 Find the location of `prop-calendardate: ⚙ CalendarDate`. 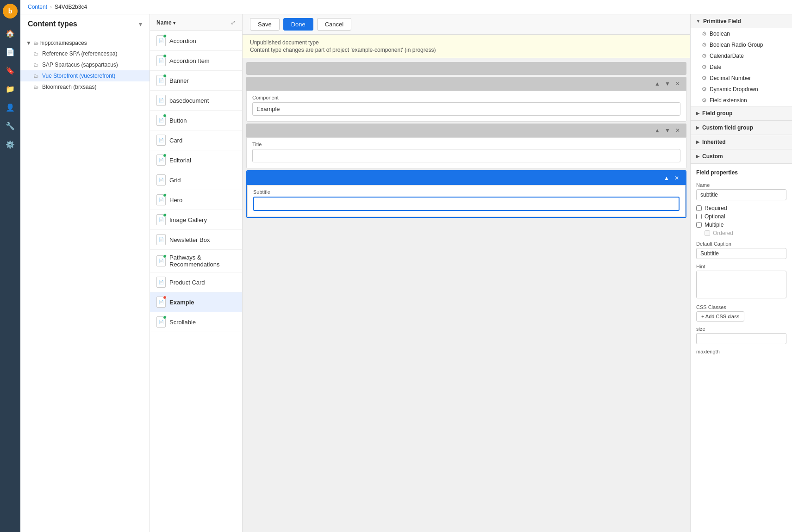

prop-calendardate: ⚙ CalendarDate is located at coordinates (742, 56).